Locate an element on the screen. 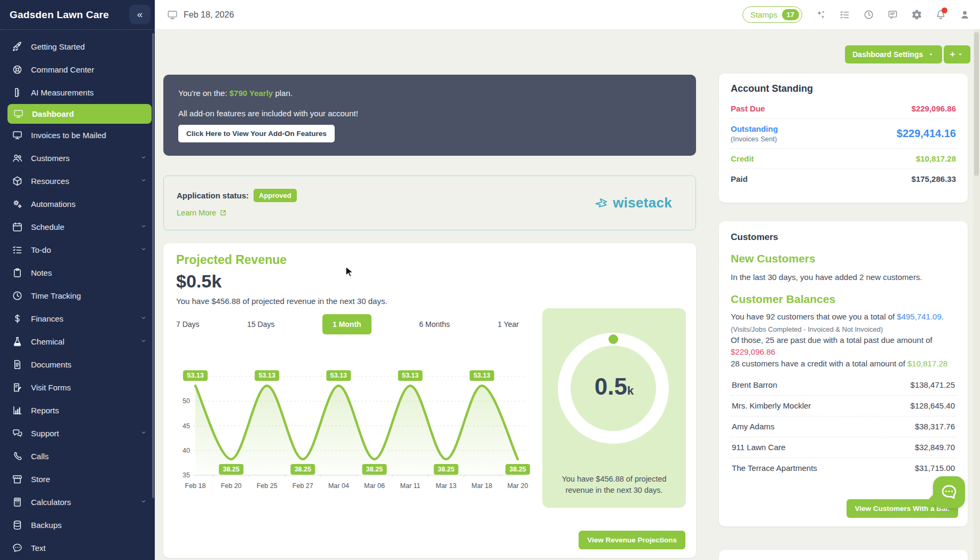 This screenshot has width=980, height=560. sidebar-item-finances: Finances is located at coordinates (77, 319).